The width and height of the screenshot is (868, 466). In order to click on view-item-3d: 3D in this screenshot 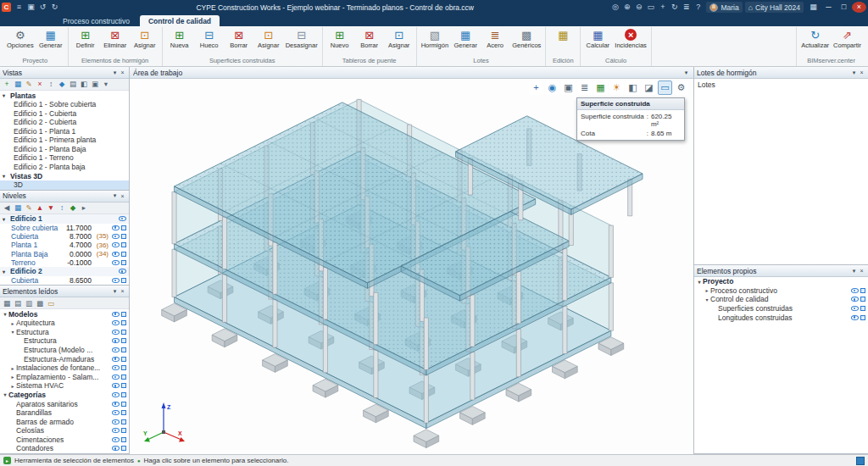, I will do `click(64, 185)`.